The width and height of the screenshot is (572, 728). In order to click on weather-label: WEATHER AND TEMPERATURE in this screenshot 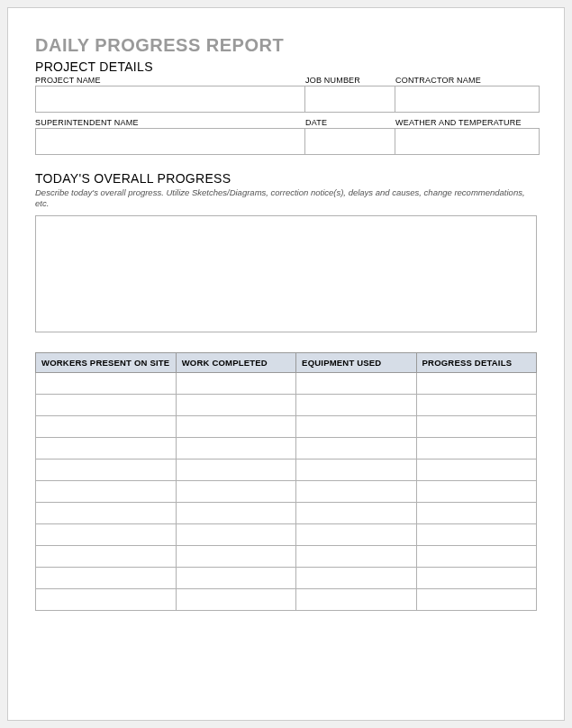, I will do `click(468, 123)`.